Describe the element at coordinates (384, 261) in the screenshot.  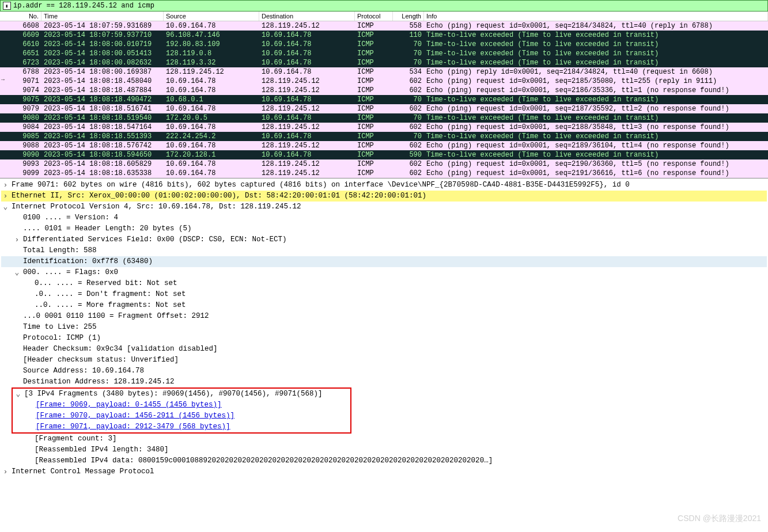
I see `ip-identification: Identification: 0xf7f8 (63480)` at that location.